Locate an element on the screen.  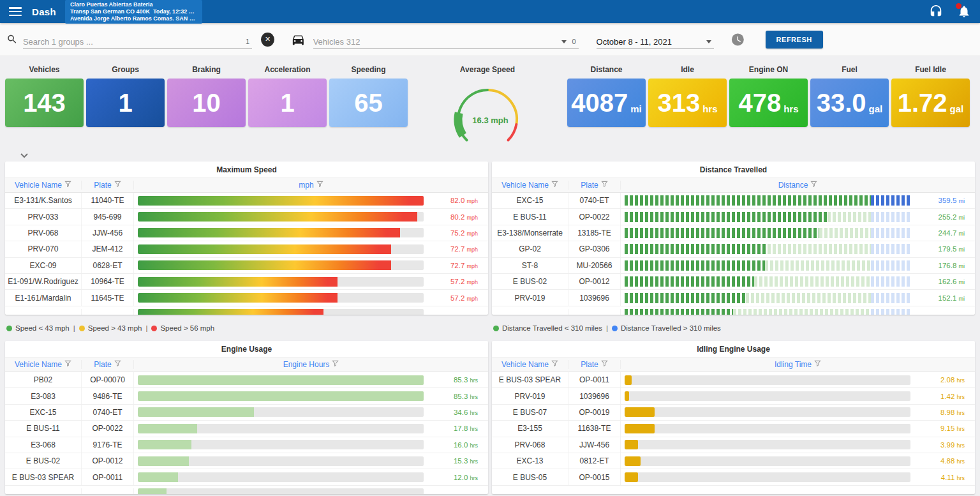
notification-ticker: Claro Puertas Abiertas Bateria Transp Sa… is located at coordinates (134, 11).